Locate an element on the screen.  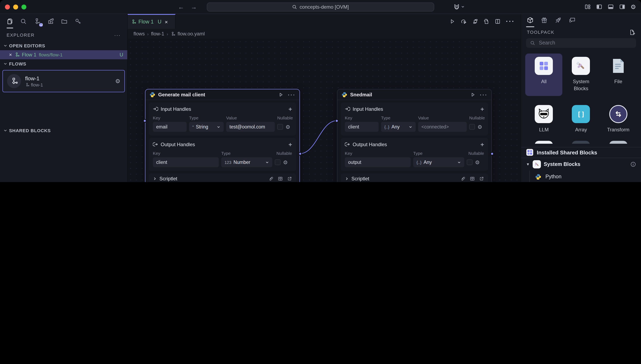
titlebar: ← → concepts-demo [OVM] ⚙ is located at coordinates (321, 7).